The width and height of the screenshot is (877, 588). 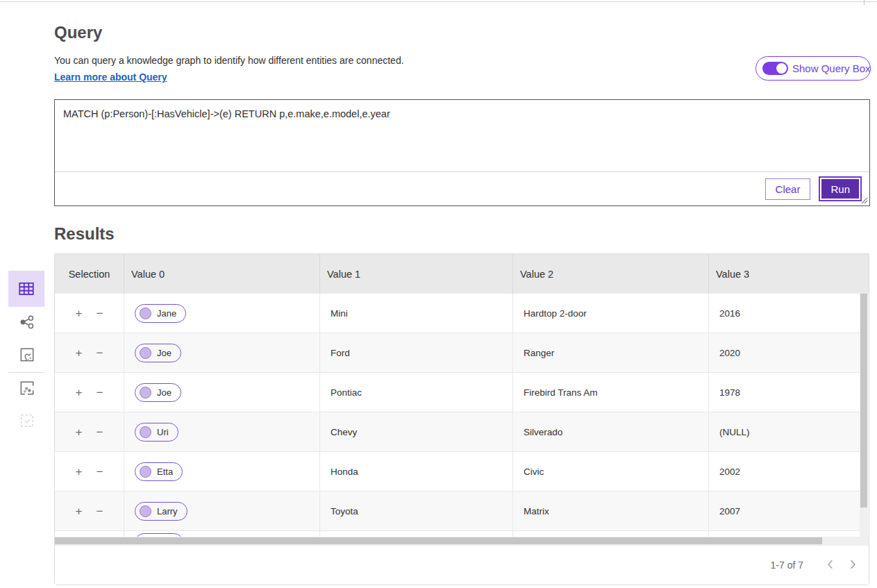 I want to click on sidebar-divider, so click(x=26, y=372).